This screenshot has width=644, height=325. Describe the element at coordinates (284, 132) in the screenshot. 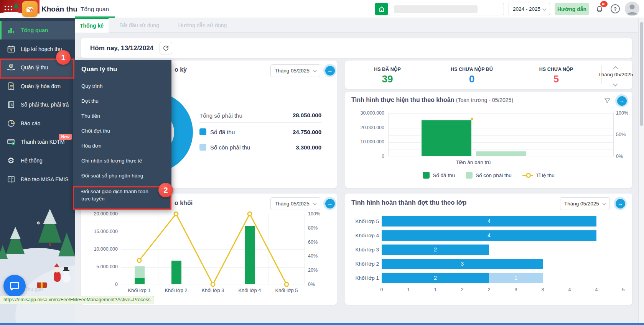

I see `collected-value: 24.750.000` at that location.